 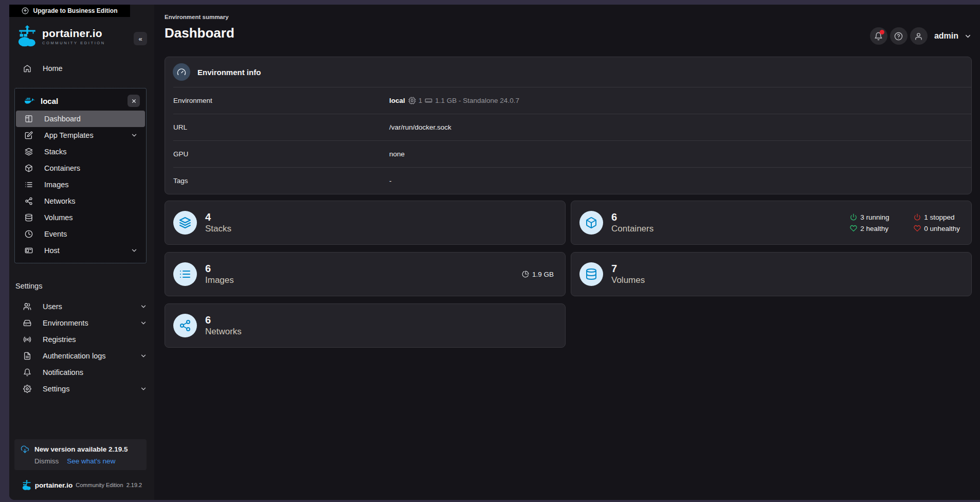 What do you see at coordinates (59, 339) in the screenshot?
I see `sidebar-item-label: Registries` at bounding box center [59, 339].